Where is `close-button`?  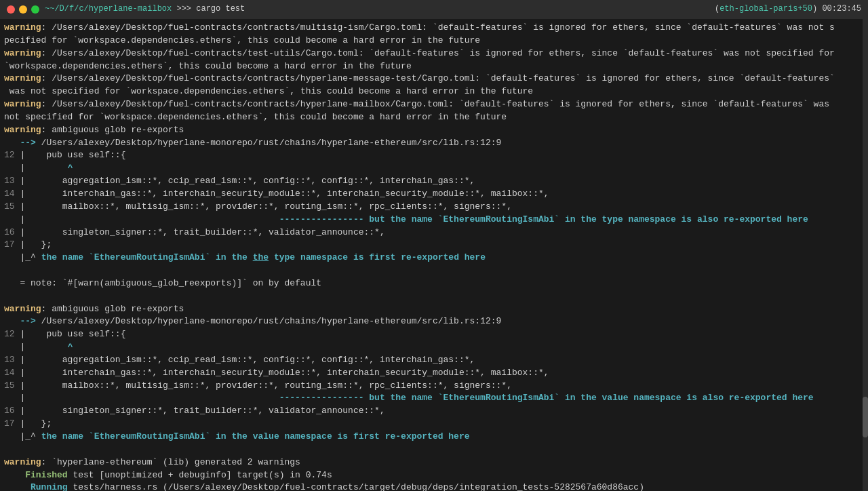 close-button is located at coordinates (11, 9).